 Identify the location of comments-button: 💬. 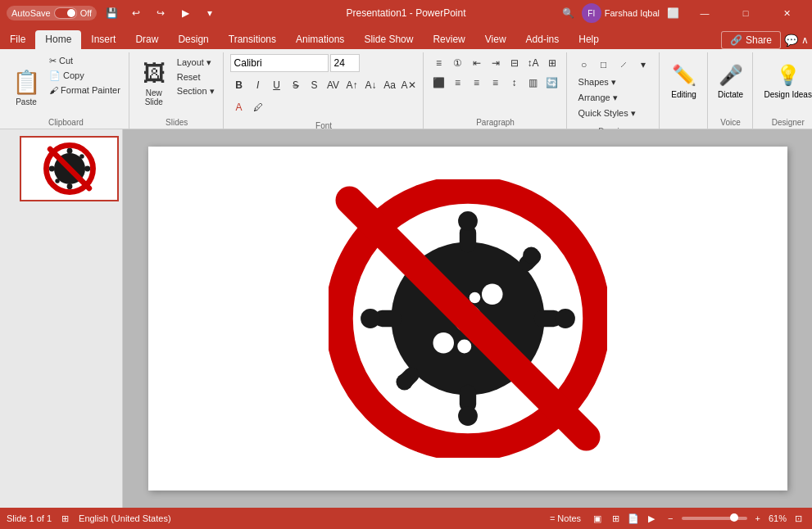
(792, 40).